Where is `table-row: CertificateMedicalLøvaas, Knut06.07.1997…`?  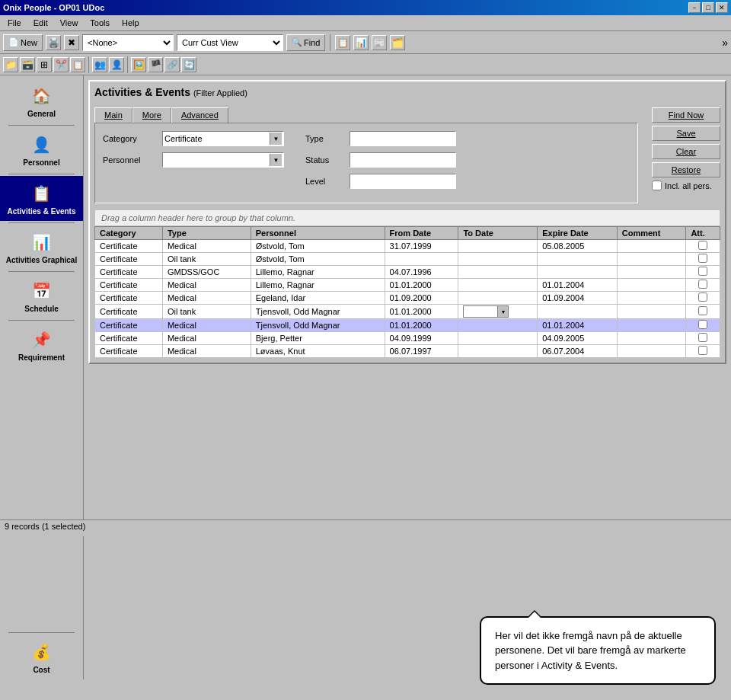
table-row: CertificateMedicalLøvaas, Knut06.07.1997… is located at coordinates (408, 352).